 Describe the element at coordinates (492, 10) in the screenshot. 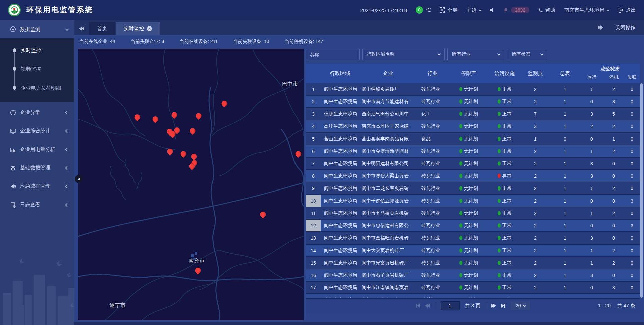

I see `mute-button` at that location.